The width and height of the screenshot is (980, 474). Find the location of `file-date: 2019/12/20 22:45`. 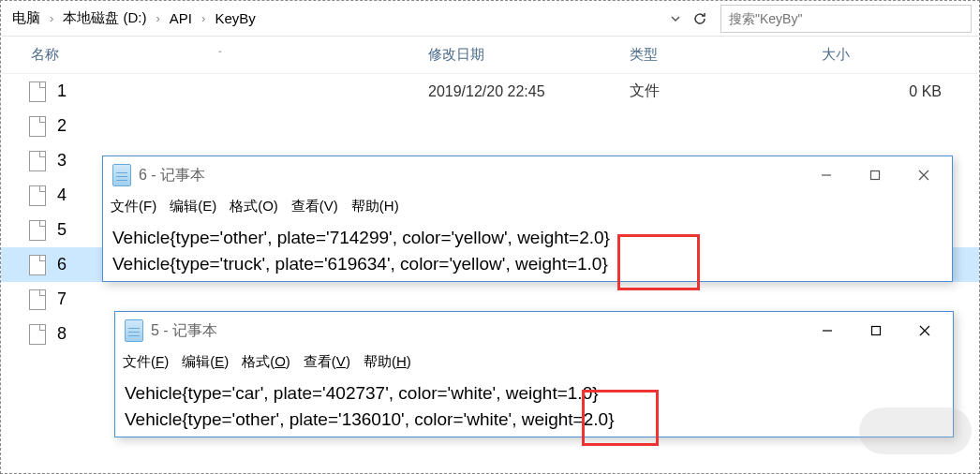

file-date: 2019/12/20 22:45 is located at coordinates (528, 92).